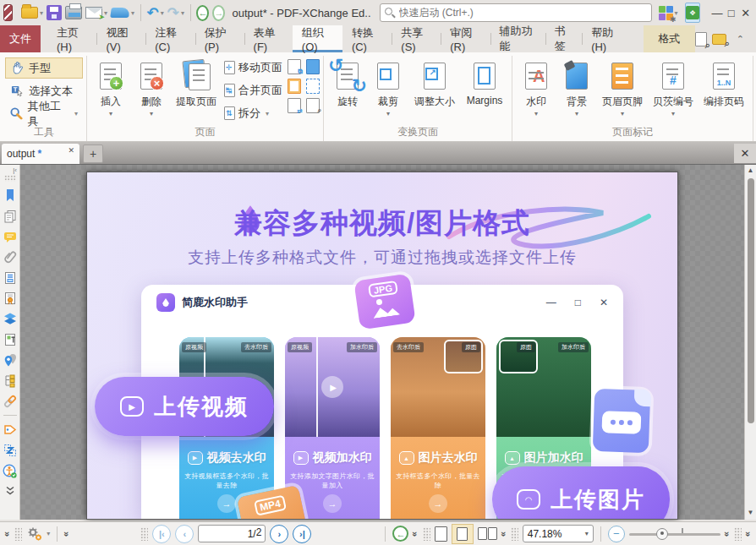 The image size is (756, 545). What do you see at coordinates (170, 39) in the screenshot?
I see `menu-comment: 注释(C)` at bounding box center [170, 39].